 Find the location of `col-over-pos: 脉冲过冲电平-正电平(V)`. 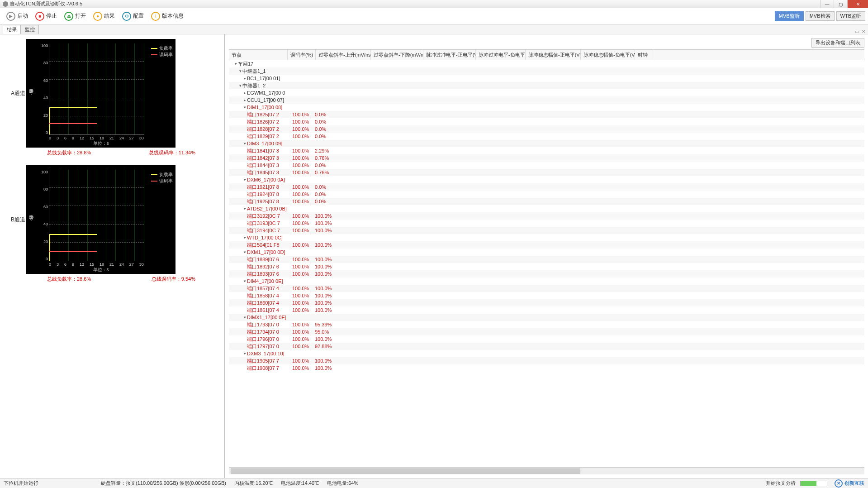

col-over-pos: 脉冲过冲电平-正电平(V) is located at coordinates (450, 55).